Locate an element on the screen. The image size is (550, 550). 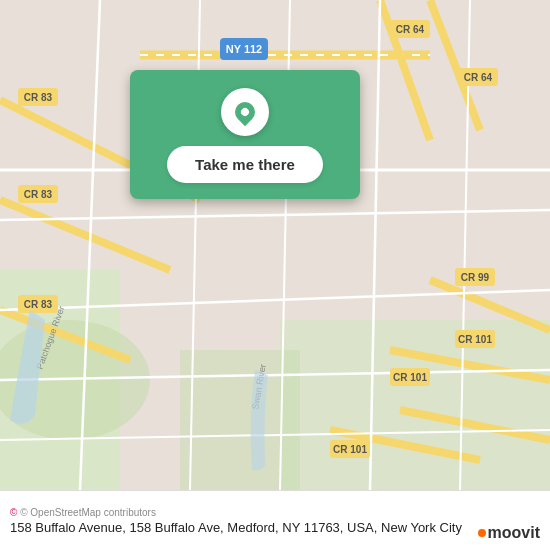
pin-icon is located at coordinates (245, 112).